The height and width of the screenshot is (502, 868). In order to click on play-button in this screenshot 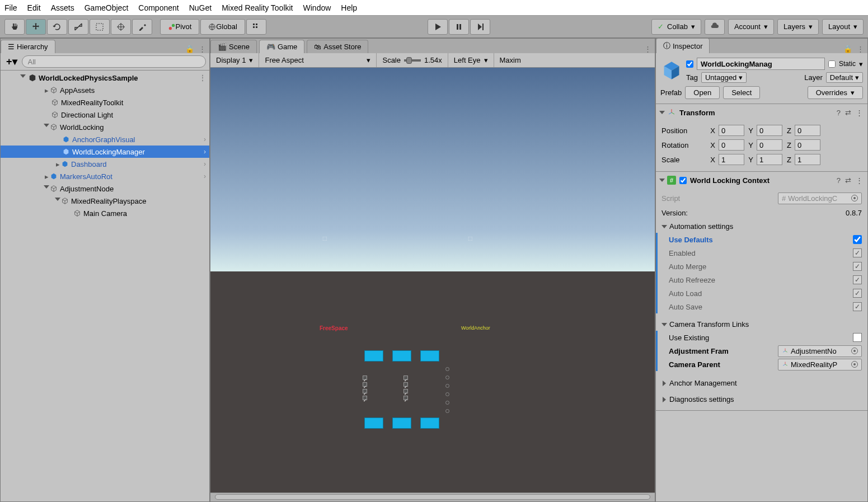, I will do `click(438, 27)`.